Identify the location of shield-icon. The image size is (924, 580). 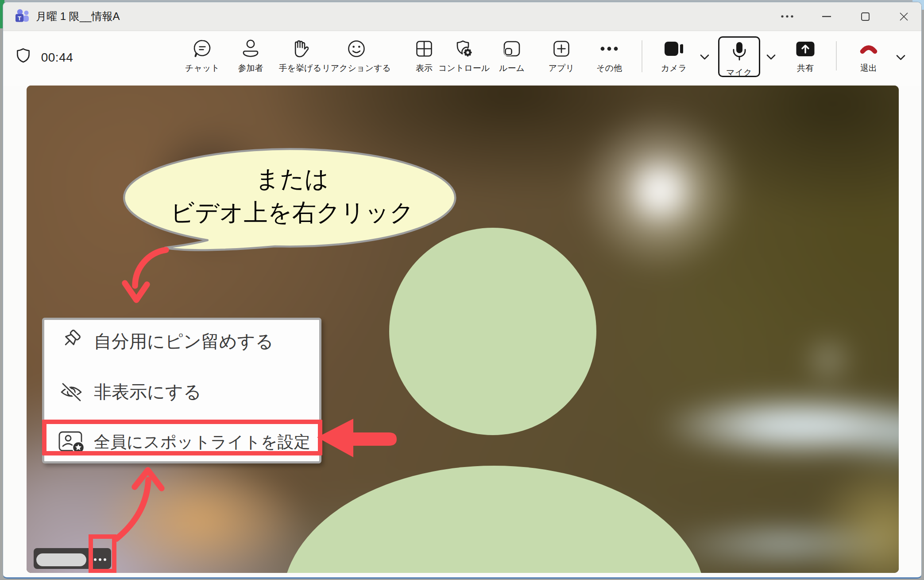
(23, 56).